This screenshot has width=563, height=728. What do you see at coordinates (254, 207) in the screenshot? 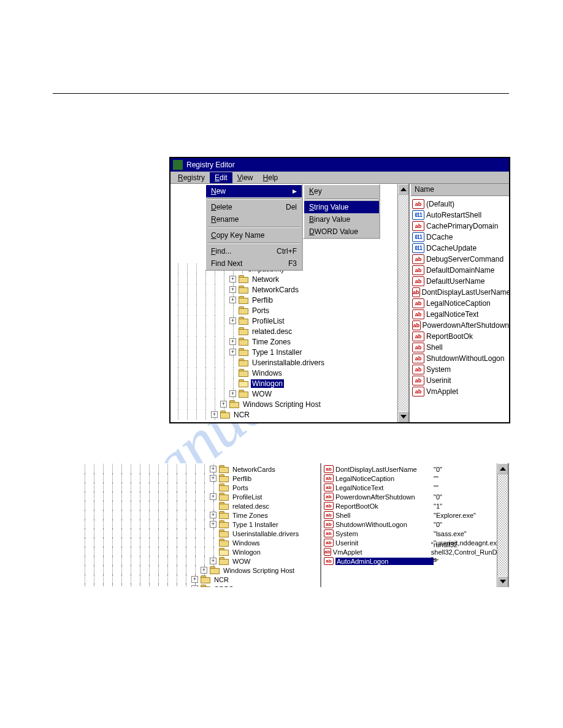
I see `menu-item-delete: DeleteDel` at bounding box center [254, 207].